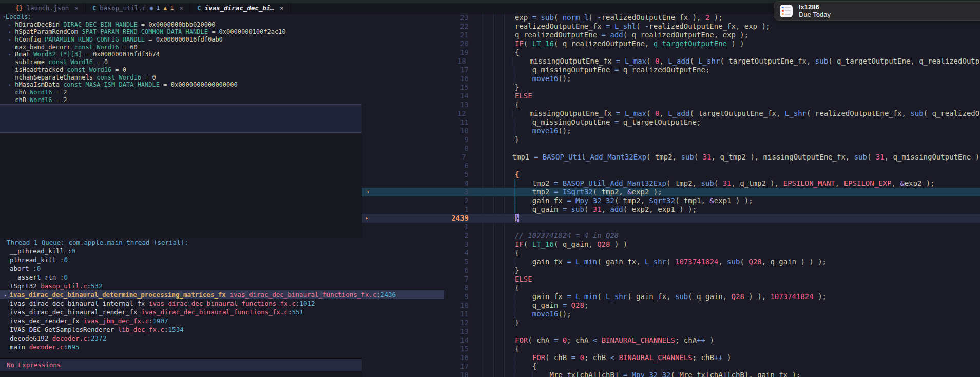  Describe the element at coordinates (671, 253) in the screenshot. I see `code-line: 4{` at that location.